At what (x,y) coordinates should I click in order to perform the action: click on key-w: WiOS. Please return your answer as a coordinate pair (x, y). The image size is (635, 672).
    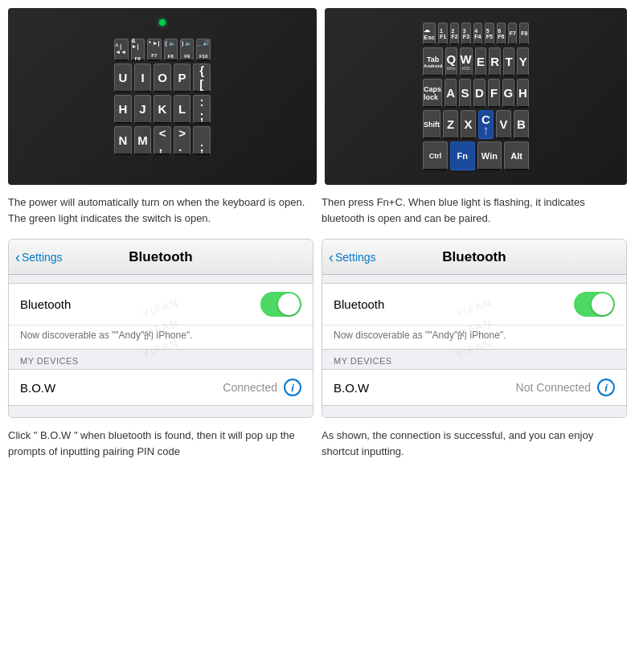
    Looking at the image, I should click on (466, 62).